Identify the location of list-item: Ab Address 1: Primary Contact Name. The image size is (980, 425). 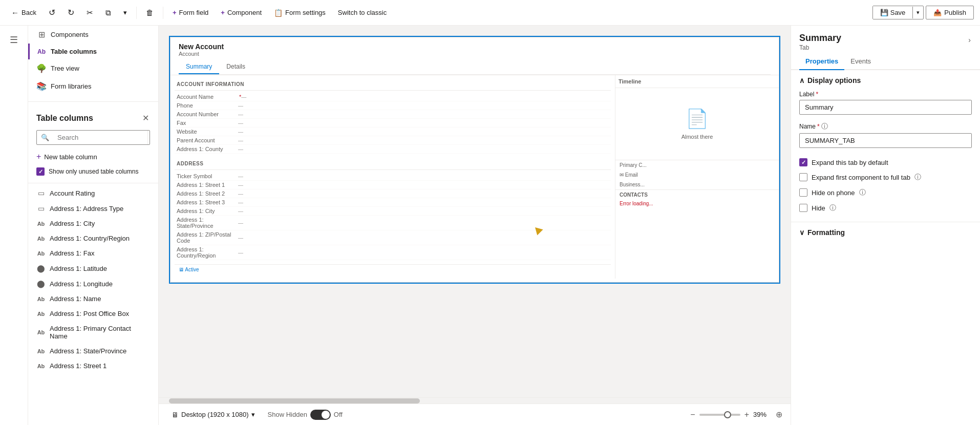
(93, 332).